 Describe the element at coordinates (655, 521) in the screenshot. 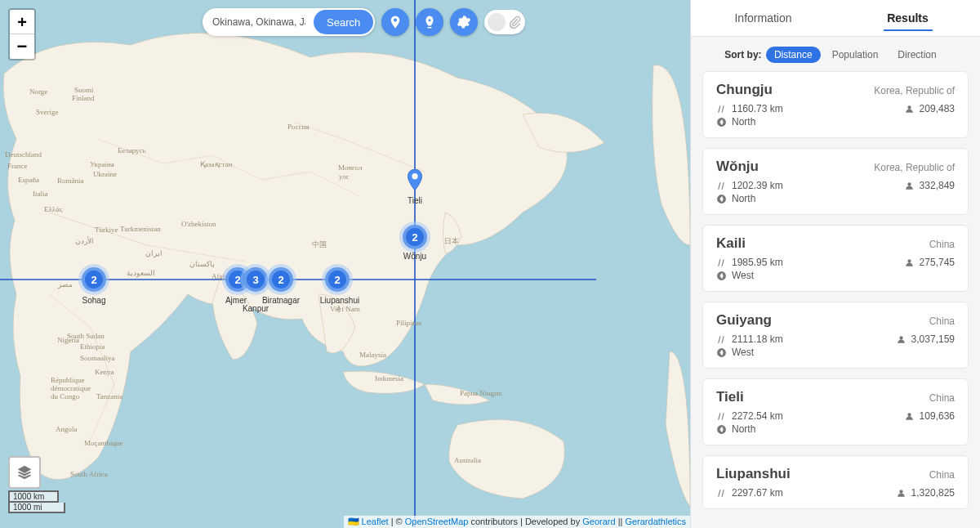

I see `dev2-link: Gerardathletics` at that location.